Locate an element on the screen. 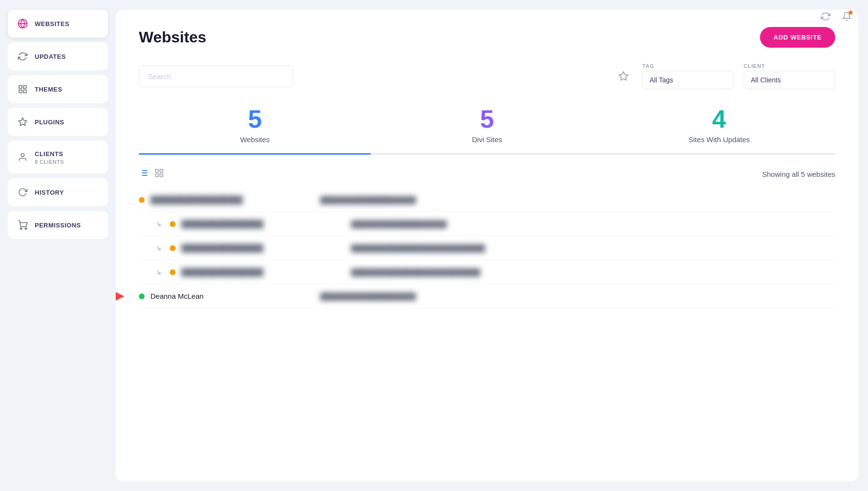  stat-updates-label: Sites With Updates is located at coordinates (719, 140).